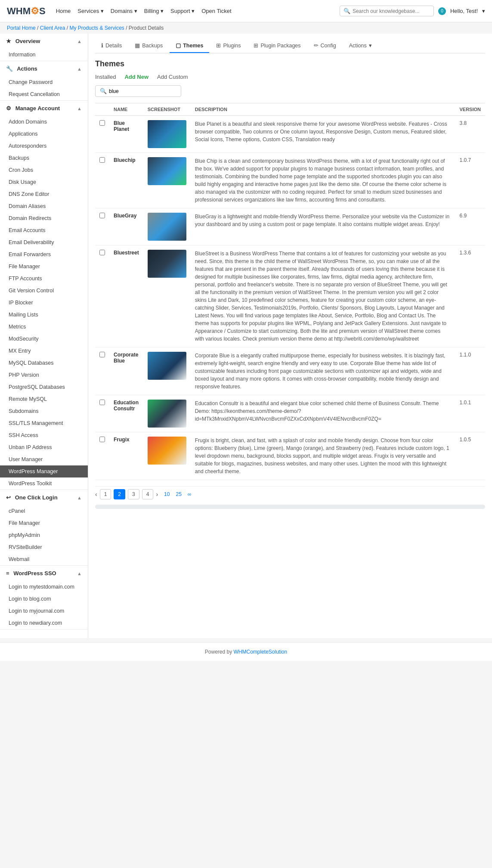 The image size is (492, 868). Describe the element at coordinates (44, 291) in the screenshot. I see `sidebar-item-git-version-control: Git Version Control` at that location.